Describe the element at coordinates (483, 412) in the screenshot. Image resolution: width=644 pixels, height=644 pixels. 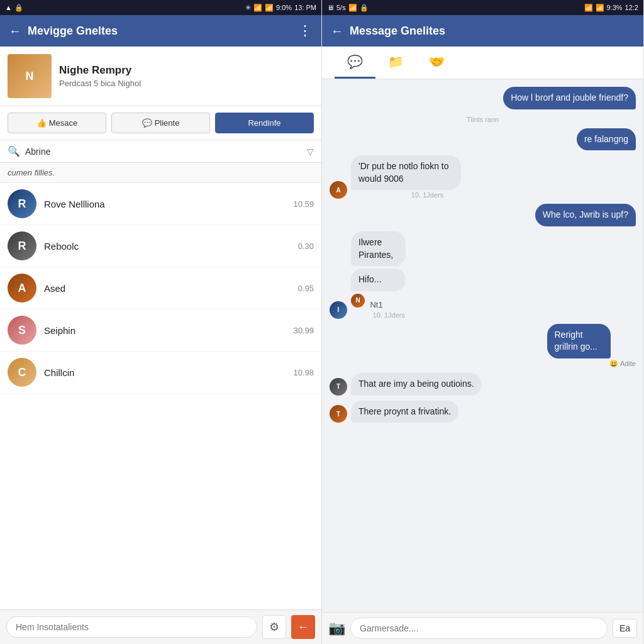
I see `message-row: T There proynt a frivatink.` at that location.